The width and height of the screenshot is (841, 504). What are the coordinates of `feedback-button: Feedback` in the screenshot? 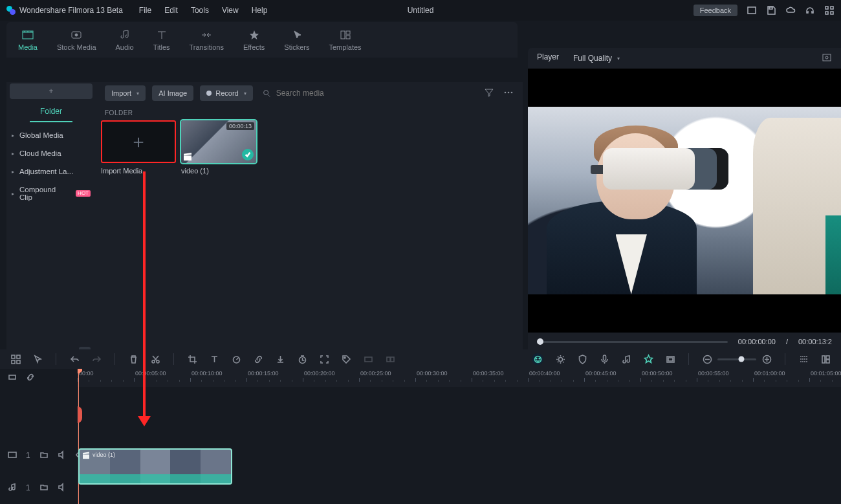 It's located at (715, 10).